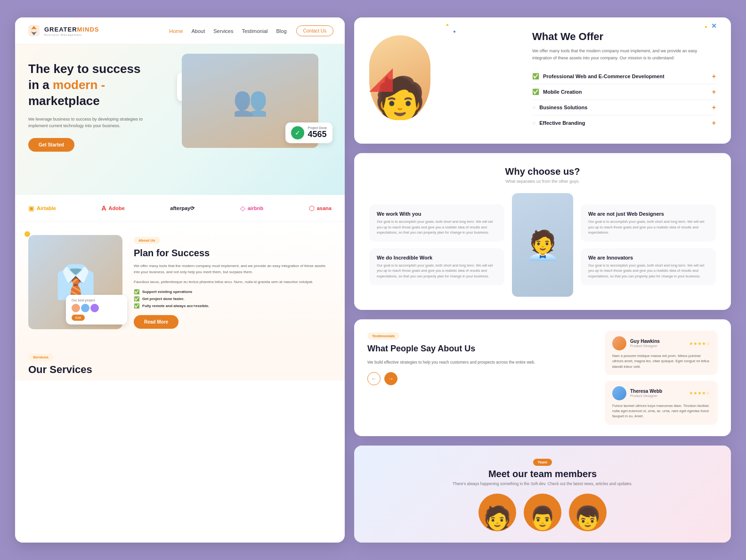 This screenshot has height=560, width=746. What do you see at coordinates (391, 379) in the screenshot?
I see `next-arrow-button: →` at bounding box center [391, 379].